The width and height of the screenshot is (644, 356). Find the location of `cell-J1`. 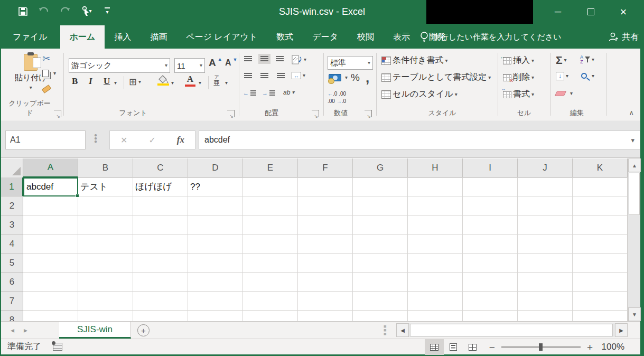

cell-J1 is located at coordinates (545, 187).